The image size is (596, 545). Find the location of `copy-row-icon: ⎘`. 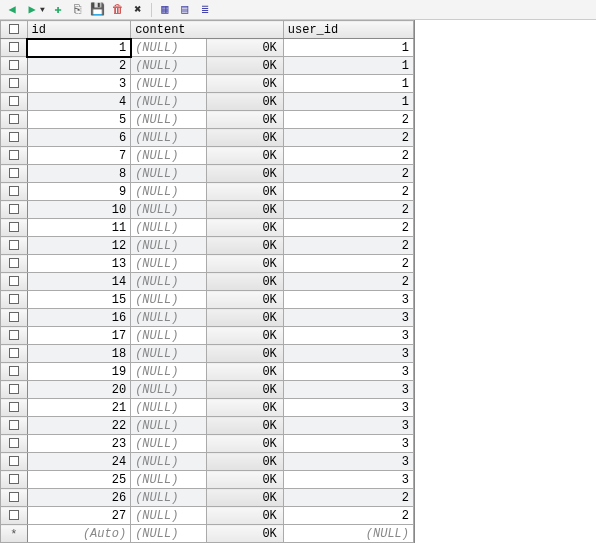

copy-row-icon: ⎘ is located at coordinates (78, 10).